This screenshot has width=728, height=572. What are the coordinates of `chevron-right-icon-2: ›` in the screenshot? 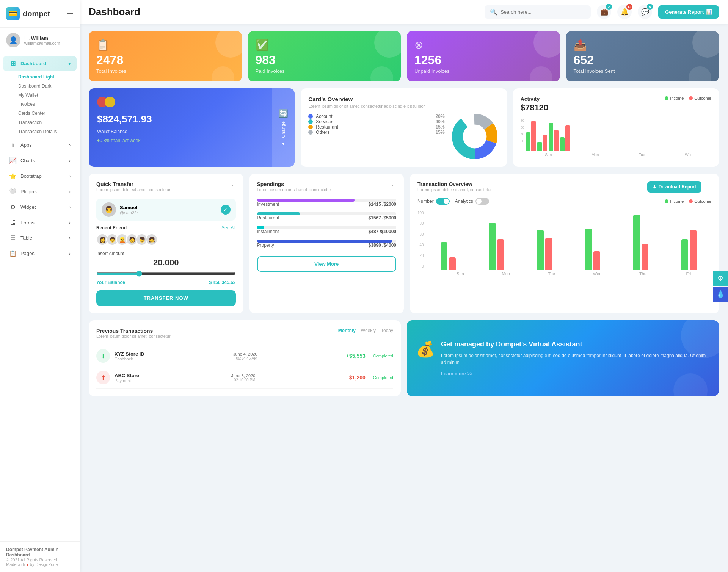 It's located at (70, 161).